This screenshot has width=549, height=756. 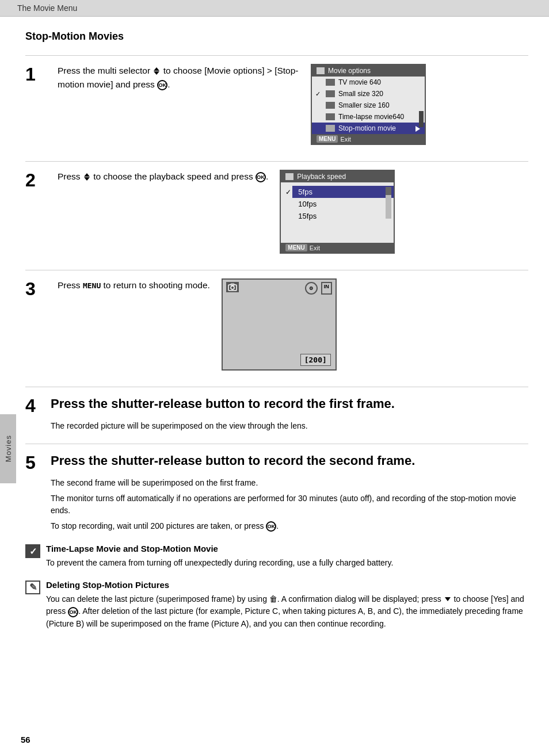 I want to click on vf-camera-icon, so click(x=232, y=287).